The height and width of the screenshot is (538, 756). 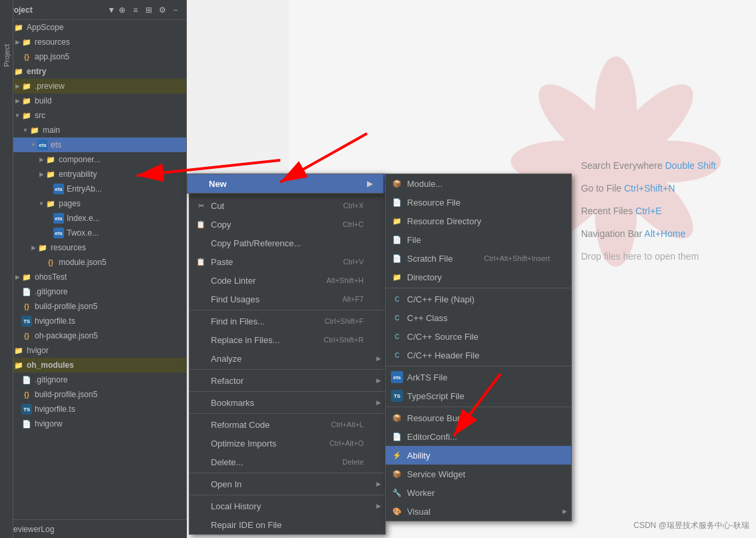 What do you see at coordinates (478, 455) in the screenshot?
I see `menu-item-ability: ⚡ Ability` at bounding box center [478, 455].